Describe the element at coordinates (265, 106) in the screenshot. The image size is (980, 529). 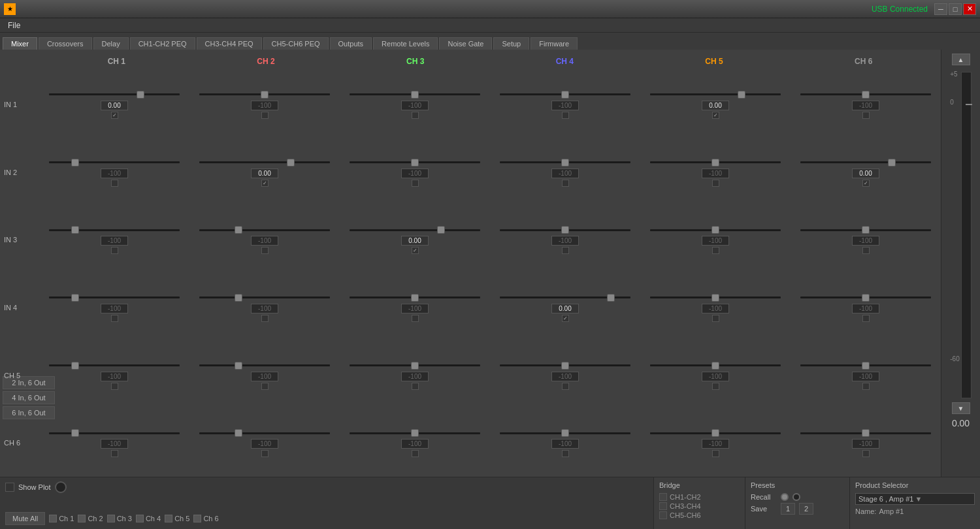
I see `fader-value-0-1: -100` at that location.